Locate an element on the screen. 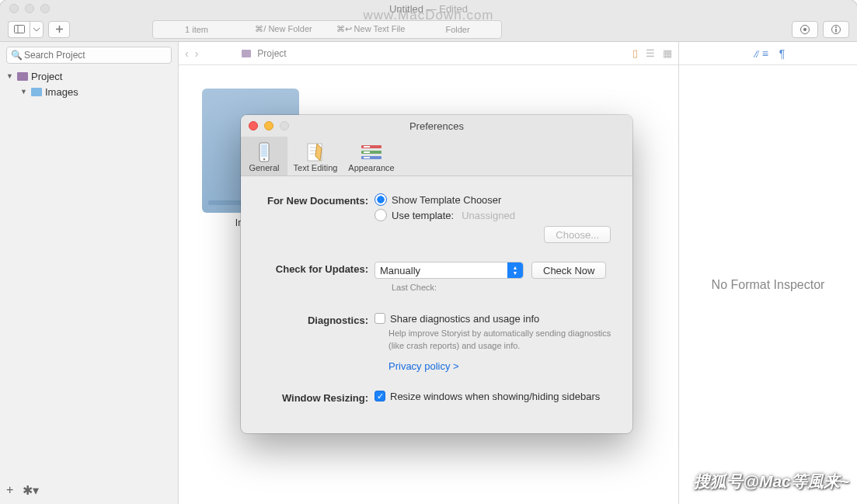 This screenshot has height=504, width=857. text-editing-icon is located at coordinates (315, 152).